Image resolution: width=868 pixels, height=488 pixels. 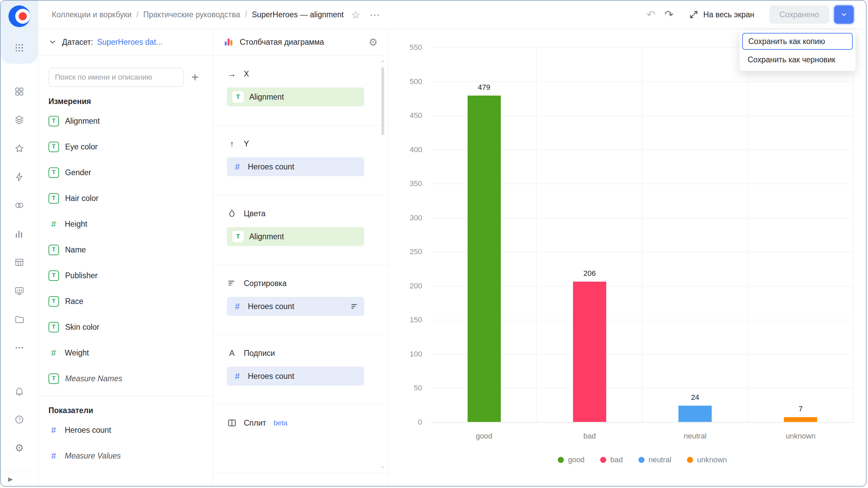 What do you see at coordinates (125, 102) in the screenshot?
I see `dimensions-title: Измерения` at bounding box center [125, 102].